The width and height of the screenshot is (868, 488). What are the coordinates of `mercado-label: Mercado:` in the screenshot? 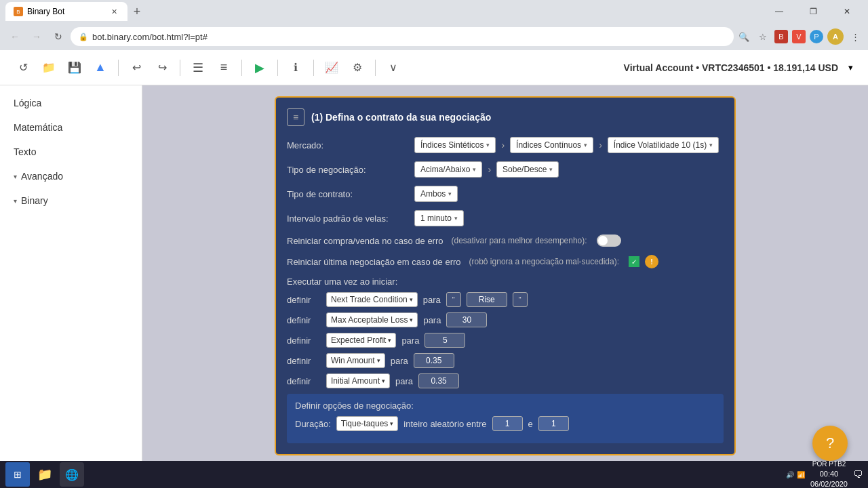 It's located at (348, 145).